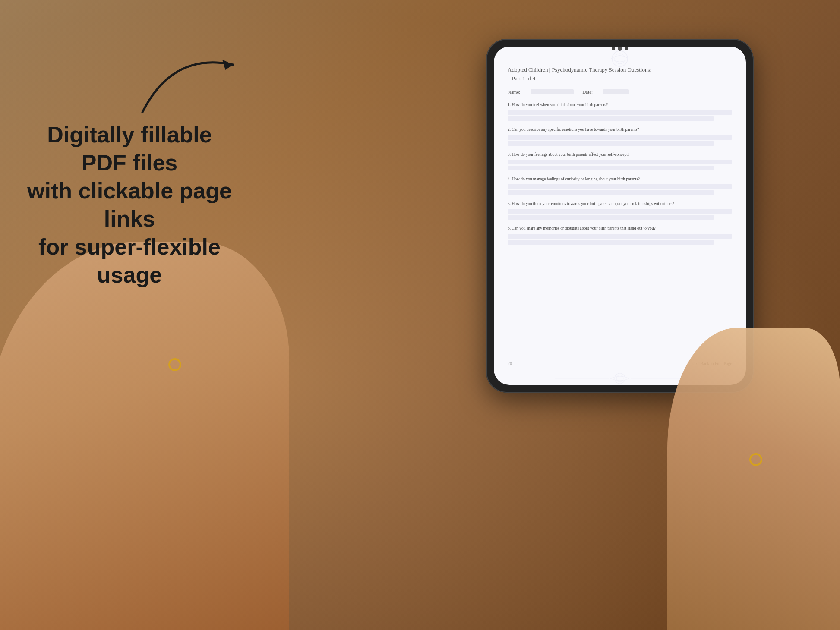 This screenshot has width=840, height=630. What do you see at coordinates (620, 235) in the screenshot?
I see `question-6: 6. Can you share any memories or thought…` at bounding box center [620, 235].